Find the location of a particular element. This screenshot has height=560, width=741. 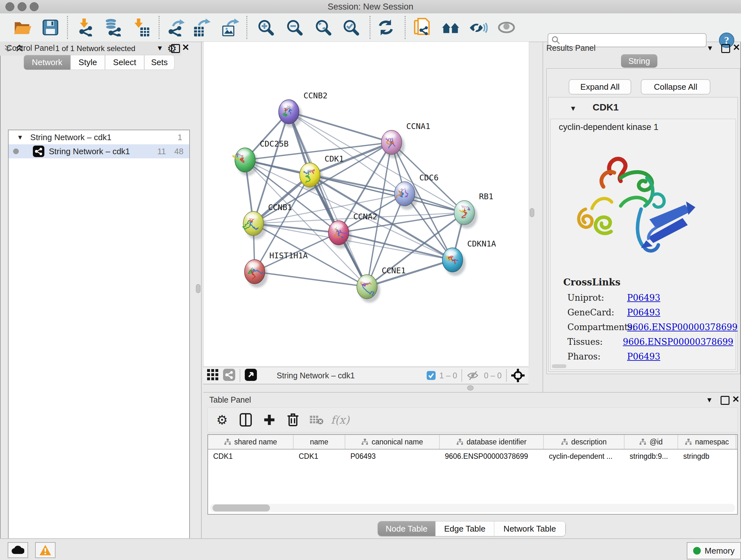

section-expand-icon: ▼ is located at coordinates (573, 109).